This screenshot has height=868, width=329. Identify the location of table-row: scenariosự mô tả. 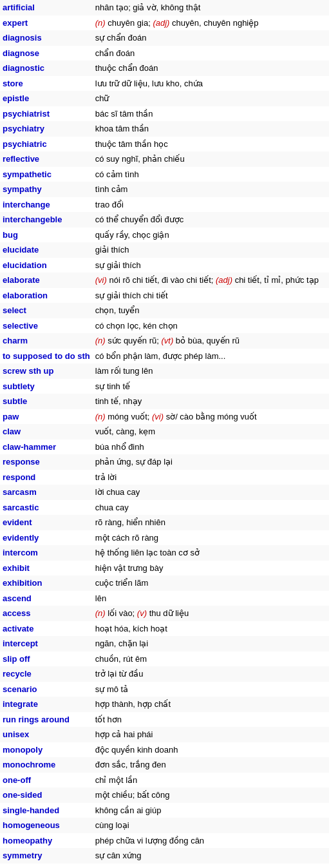
(165, 690).